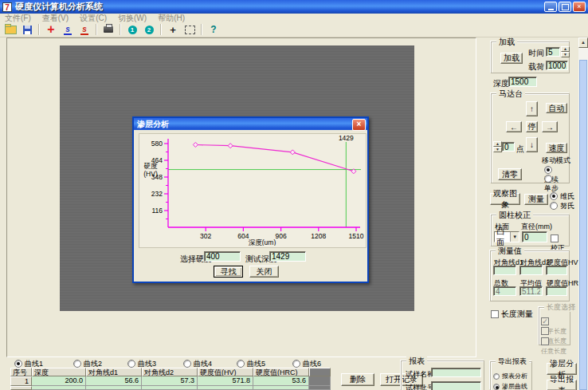 The width and height of the screenshot is (588, 390). What do you see at coordinates (536, 67) in the screenshot?
I see `force-label: 载荷` at bounding box center [536, 67].